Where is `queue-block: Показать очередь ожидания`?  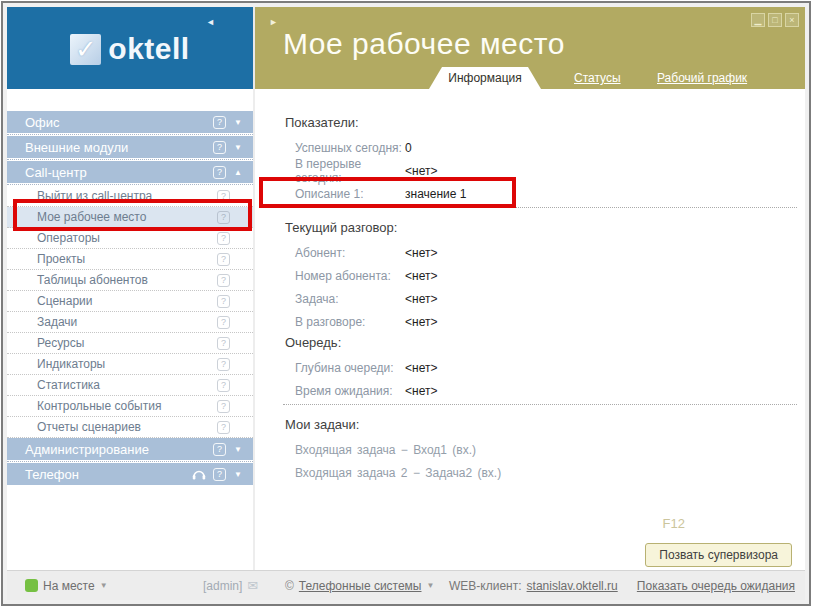
queue-block: Показать очередь ожидания is located at coordinates (716, 586).